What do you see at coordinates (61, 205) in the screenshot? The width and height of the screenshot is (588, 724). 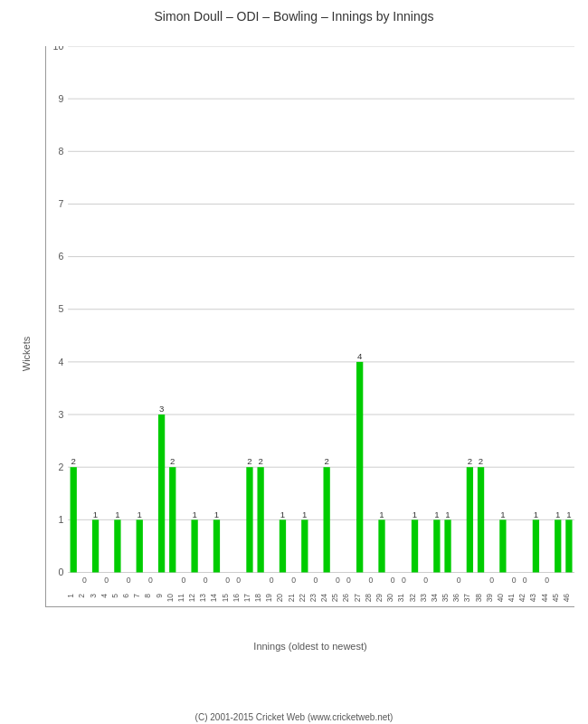 I see `svg-text: 7` at bounding box center [61, 205].